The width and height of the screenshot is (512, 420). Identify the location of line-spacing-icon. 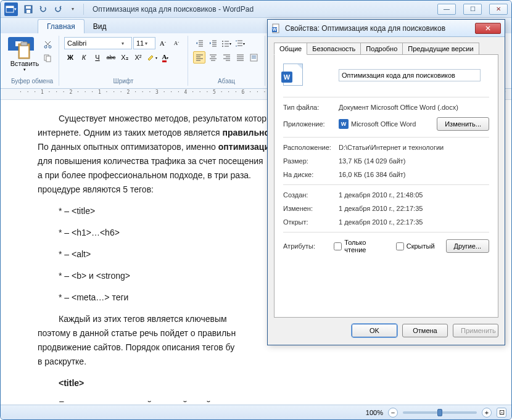
(239, 43).